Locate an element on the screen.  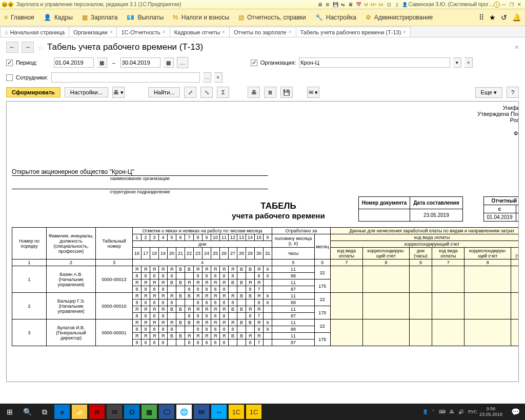
mail-icon: ✉ ▾ is located at coordinates (313, 92).